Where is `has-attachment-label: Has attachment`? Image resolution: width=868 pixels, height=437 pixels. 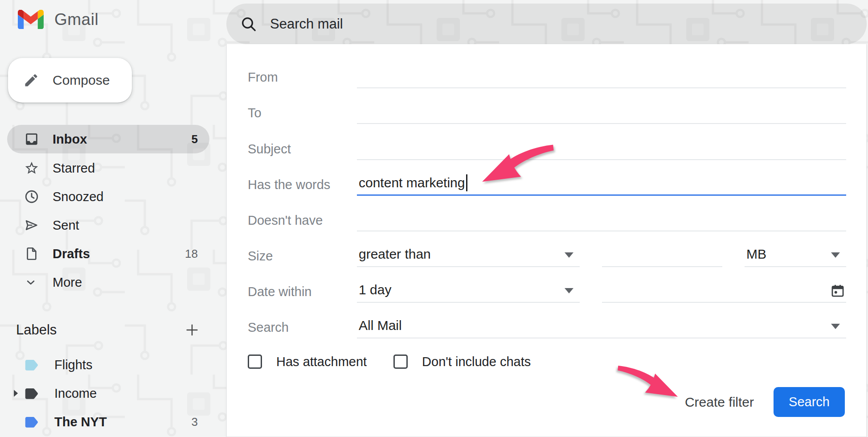
has-attachment-label: Has attachment is located at coordinates (322, 362).